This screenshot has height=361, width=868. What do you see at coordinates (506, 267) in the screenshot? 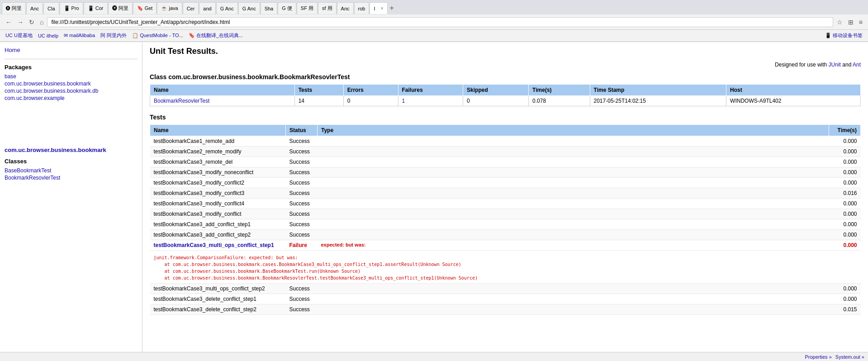
I see `stack-trace-row: junit.framework.ComparisonFailure: expec…` at bounding box center [506, 267].